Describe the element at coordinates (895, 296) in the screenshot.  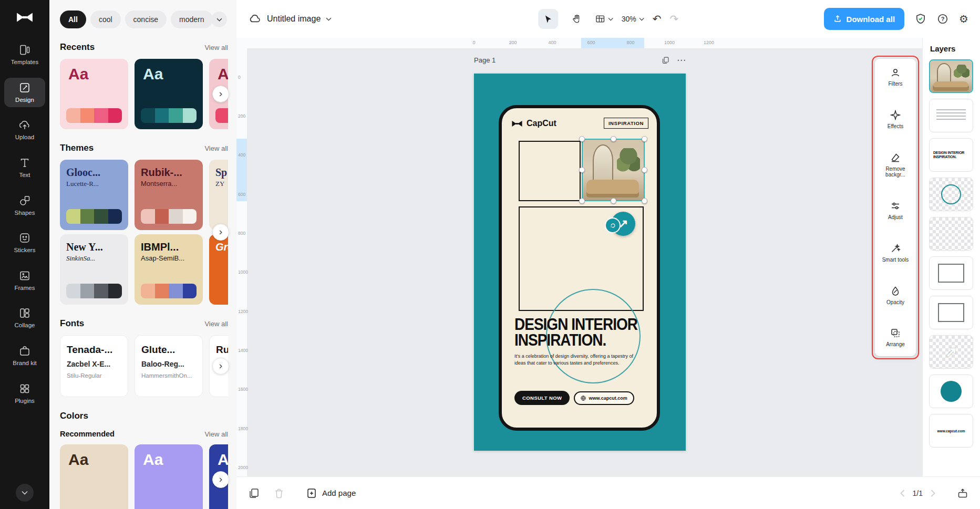
I see `opacity-tool: Opacity` at that location.